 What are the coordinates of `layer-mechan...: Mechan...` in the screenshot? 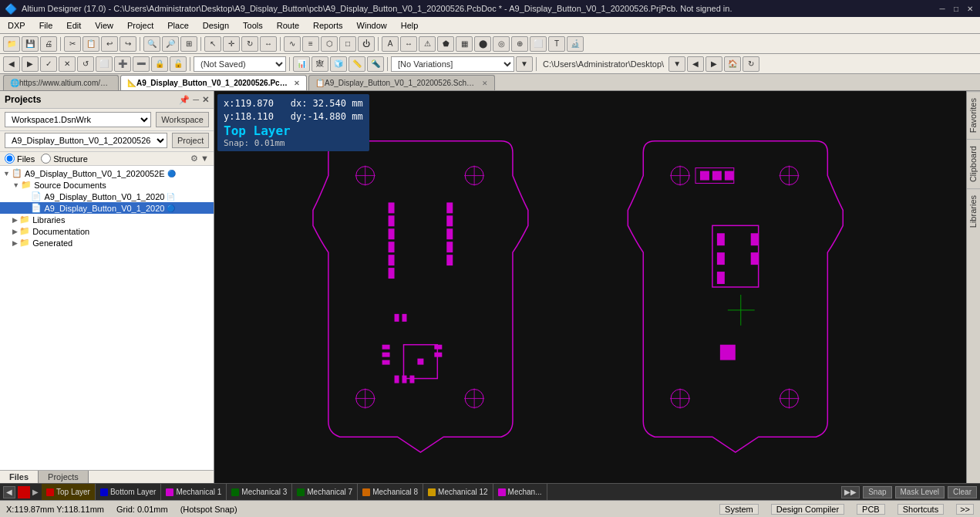 It's located at (520, 492).